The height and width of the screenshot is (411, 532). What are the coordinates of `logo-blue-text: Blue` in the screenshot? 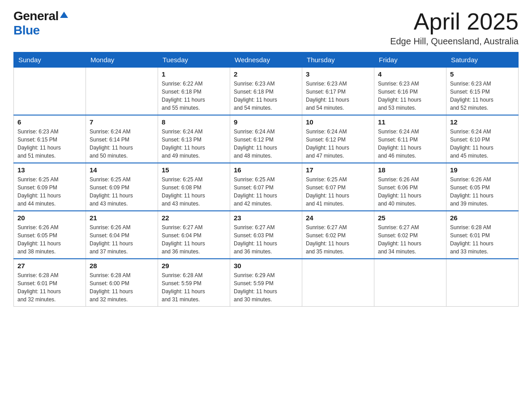 It's located at (27, 30).